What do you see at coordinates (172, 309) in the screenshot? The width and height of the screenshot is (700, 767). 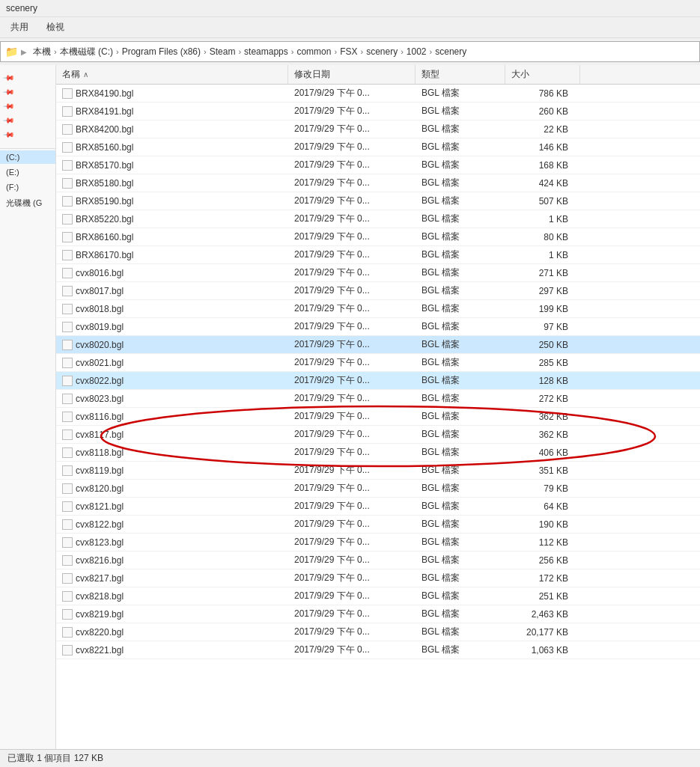 I see `file-name-cell: cvx8018.bgl` at bounding box center [172, 309].